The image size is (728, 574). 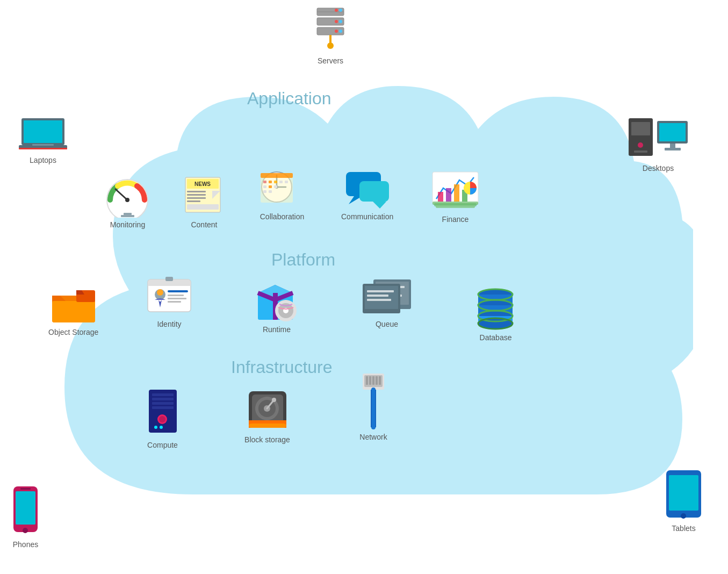 I want to click on object-storage-icon-item: Object Storage, so click(x=73, y=311).